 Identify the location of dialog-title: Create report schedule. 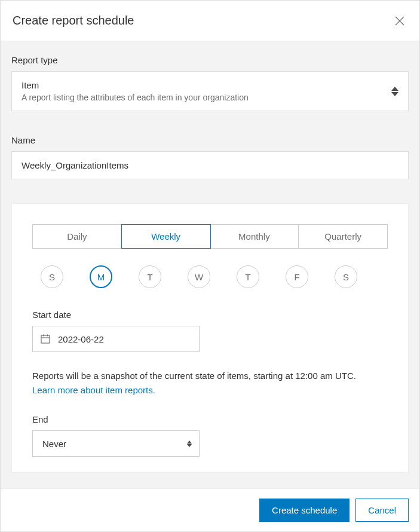
(73, 20).